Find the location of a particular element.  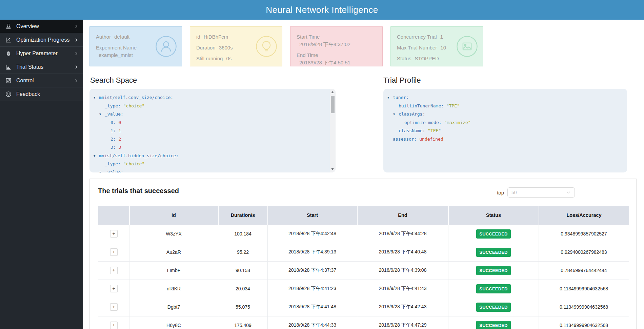

lightbulb-icon is located at coordinates (266, 46).